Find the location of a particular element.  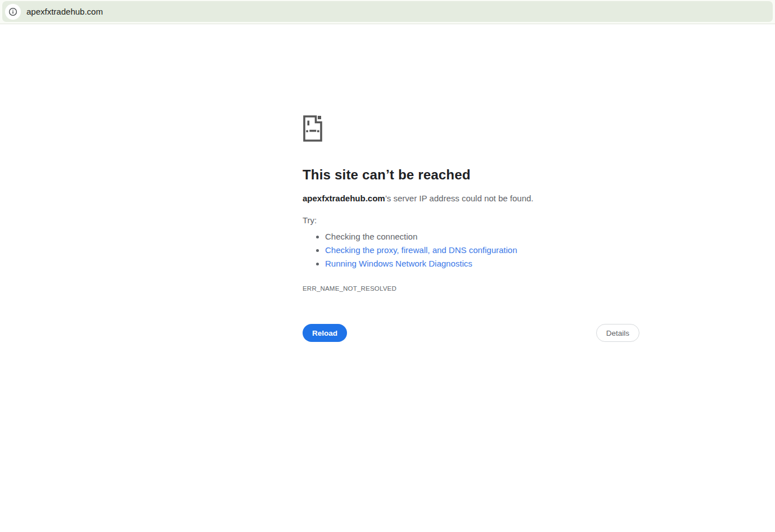

details-button: Details is located at coordinates (618, 333).